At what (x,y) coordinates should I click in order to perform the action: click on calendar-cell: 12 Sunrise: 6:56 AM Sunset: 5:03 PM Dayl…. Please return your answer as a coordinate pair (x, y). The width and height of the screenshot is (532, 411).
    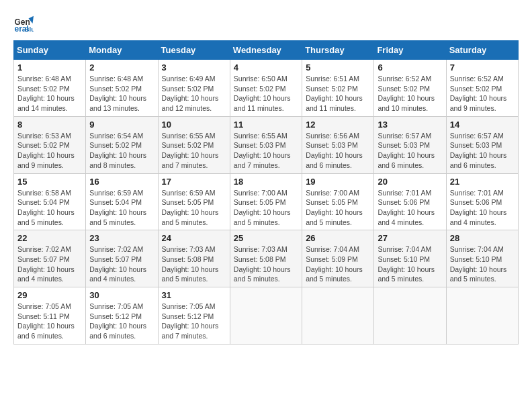
    Looking at the image, I should click on (339, 145).